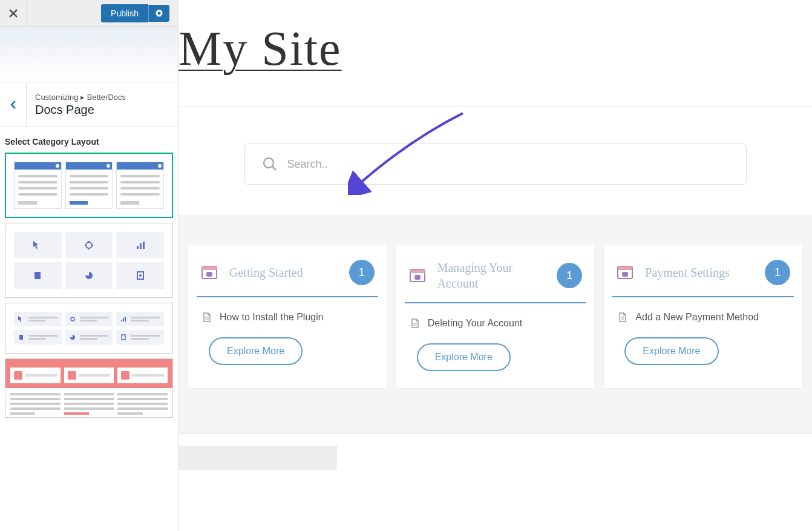 The height and width of the screenshot is (531, 812). What do you see at coordinates (495, 458) in the screenshot?
I see `footer-placeholder` at bounding box center [495, 458].